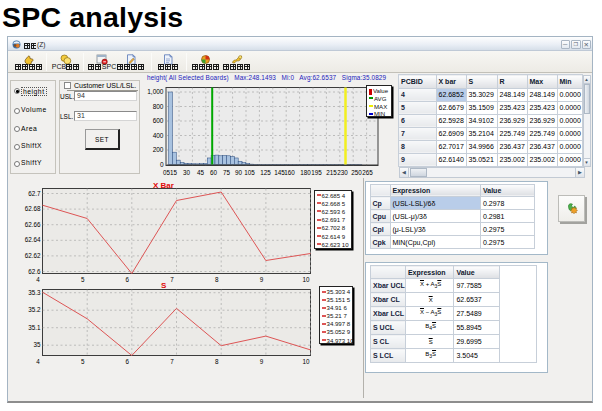 This screenshot has width=602, height=411. Describe the element at coordinates (239, 172) in the screenshot. I see `svg-text: 90` at that location.